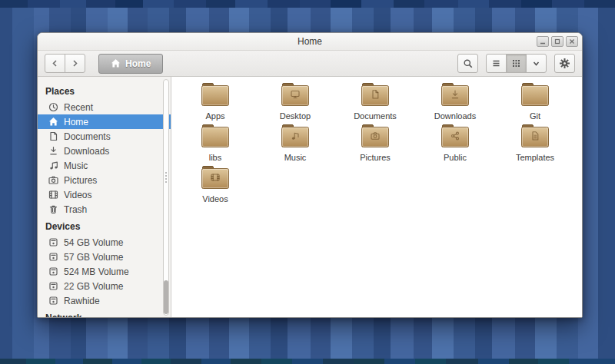 The height and width of the screenshot is (364, 615). I want to click on sidebar: Places Recent Home Documents Downloads M…, so click(105, 197).